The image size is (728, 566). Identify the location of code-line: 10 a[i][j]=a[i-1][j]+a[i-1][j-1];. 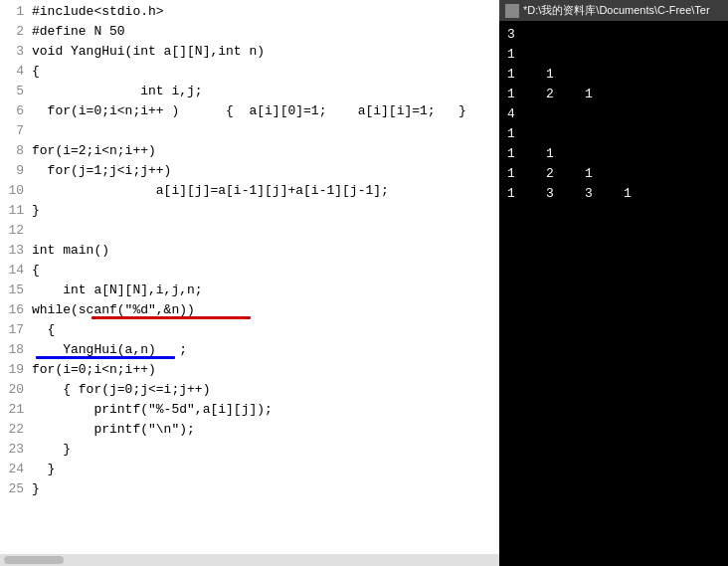
(250, 193).